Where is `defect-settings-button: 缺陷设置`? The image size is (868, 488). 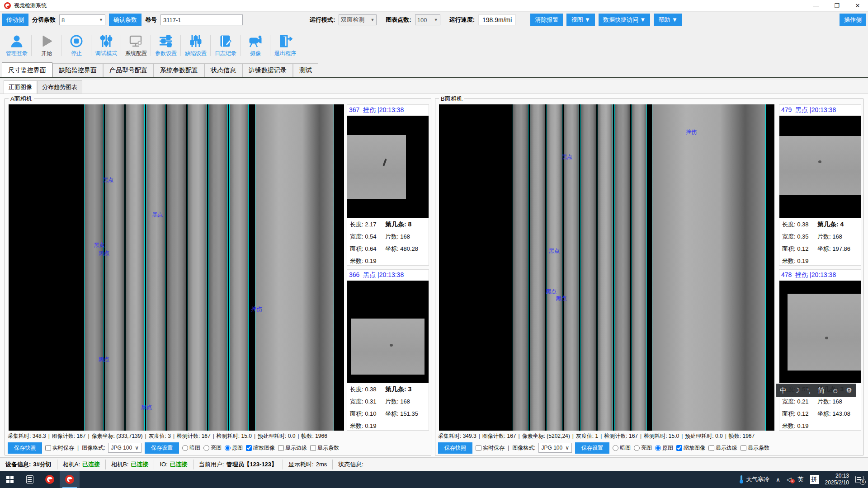
defect-settings-button: 缺陷设置 is located at coordinates (196, 46).